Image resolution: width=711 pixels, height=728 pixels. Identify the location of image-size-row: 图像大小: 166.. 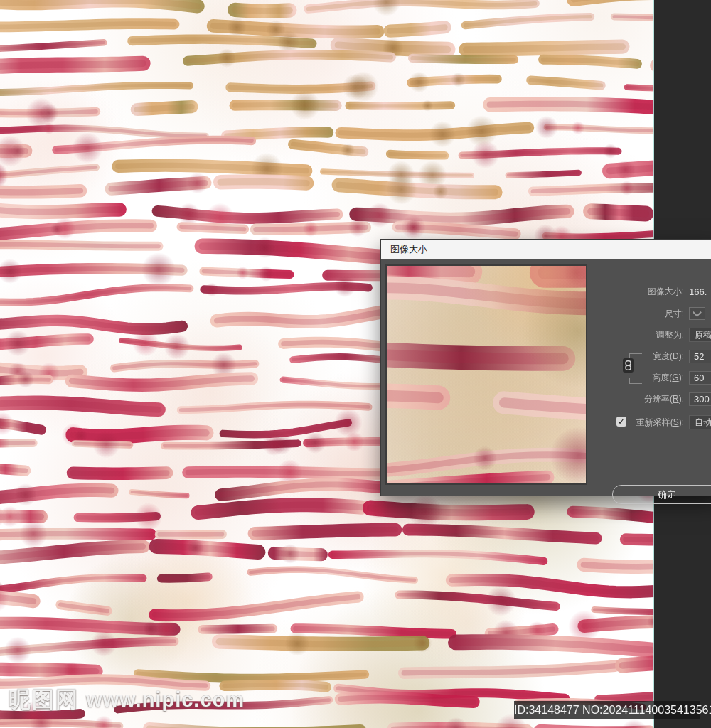
(645, 291).